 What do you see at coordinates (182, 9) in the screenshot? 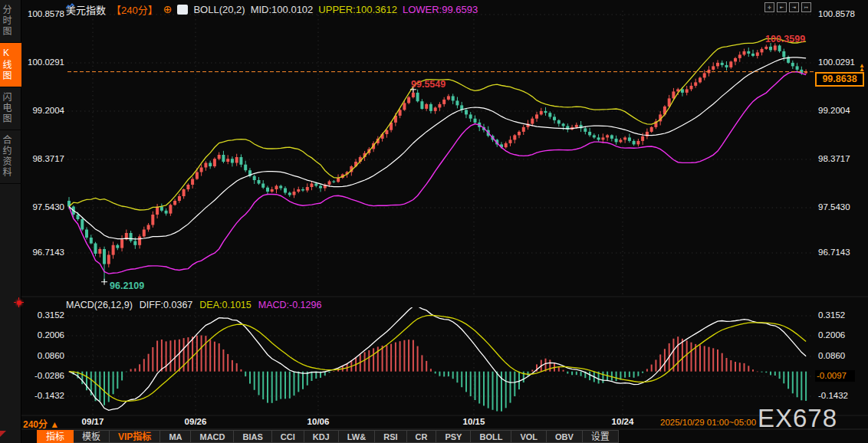
I see `chart-thumbnail-icon` at bounding box center [182, 9].